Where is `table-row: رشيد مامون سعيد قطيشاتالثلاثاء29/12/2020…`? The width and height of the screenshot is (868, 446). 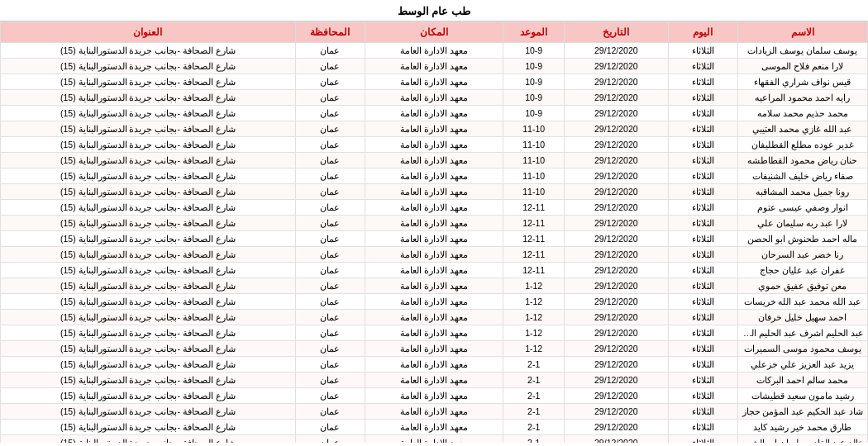
table-row: رشيد مامون سعيد قطيشاتالثلاثاء29/12/2020… is located at coordinates (435, 396).